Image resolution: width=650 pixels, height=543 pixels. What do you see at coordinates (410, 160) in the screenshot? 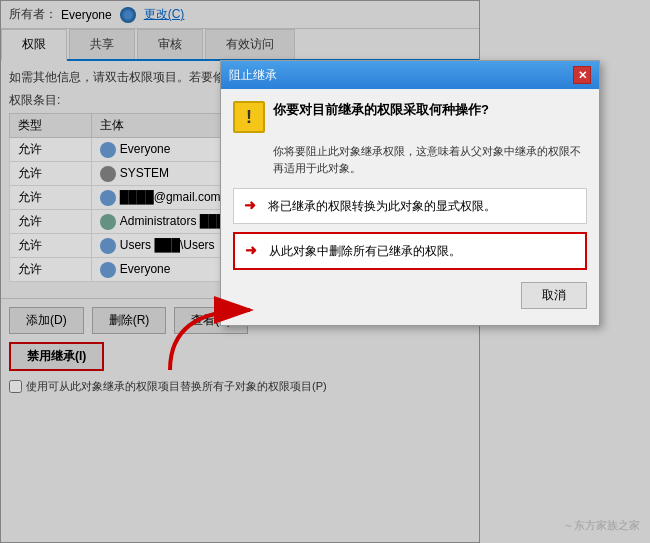
I see `modal-description: 你将要阻止此对象继承权限，这意味着从父对象中继承的权限不再适用于此对象。` at bounding box center [410, 160].